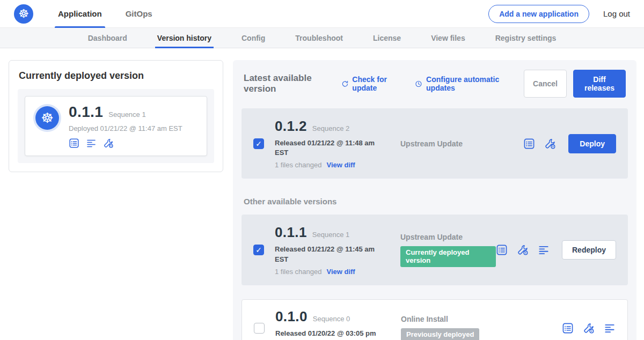 The image size is (644, 340). What do you see at coordinates (331, 129) in the screenshot?
I see `sequence-label: Sequence 2` at bounding box center [331, 129].